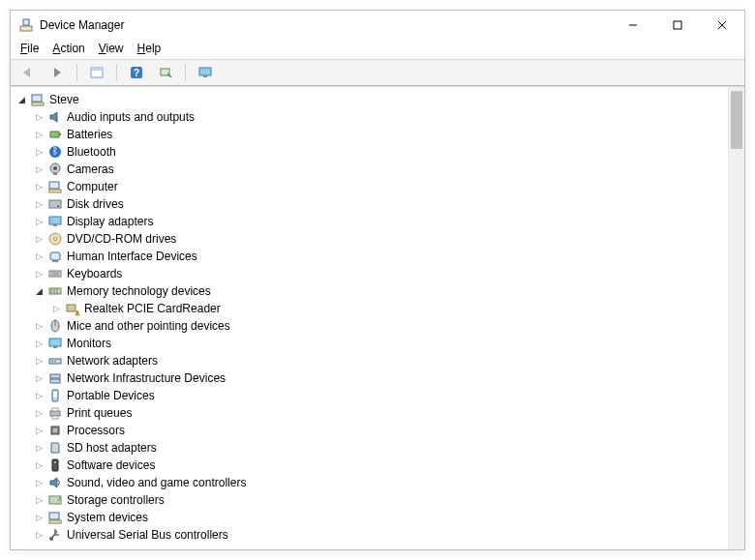  I want to click on scan-button, so click(166, 73).